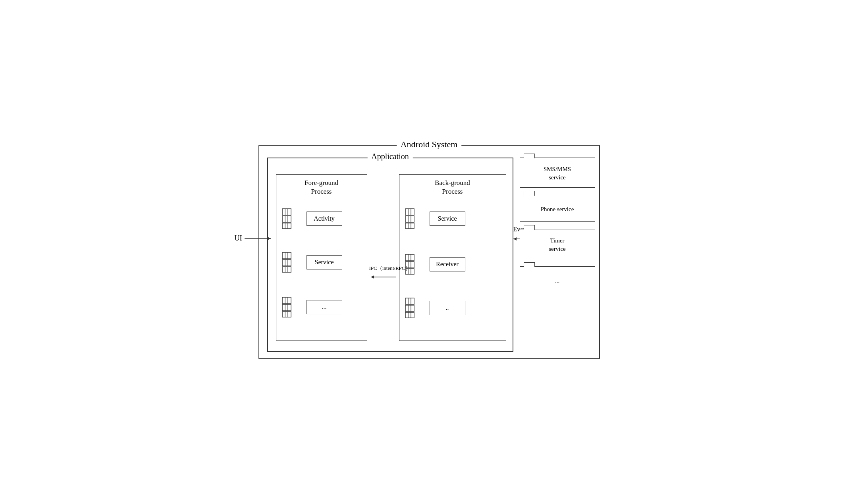 The height and width of the screenshot is (504, 858). What do you see at coordinates (557, 244) in the screenshot?
I see `timer-service-item: Timerservice` at bounding box center [557, 244].